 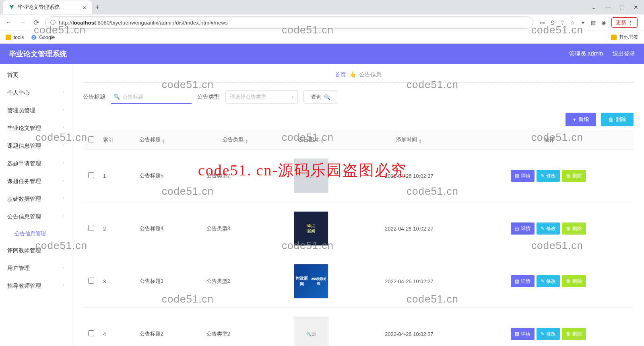 What do you see at coordinates (311, 140) in the screenshot?
I see `col-image: 公告图片▲▼` at bounding box center [311, 140].